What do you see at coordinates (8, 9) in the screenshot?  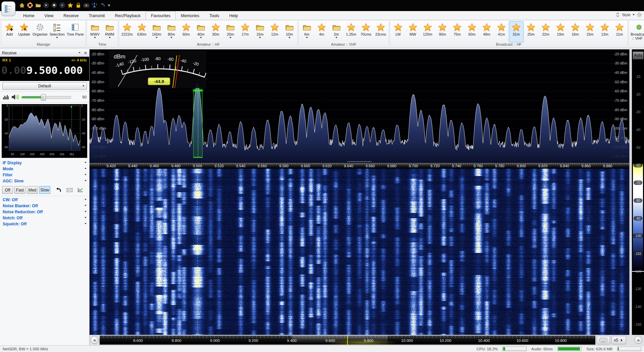 I see `application-menu-button` at bounding box center [8, 9].